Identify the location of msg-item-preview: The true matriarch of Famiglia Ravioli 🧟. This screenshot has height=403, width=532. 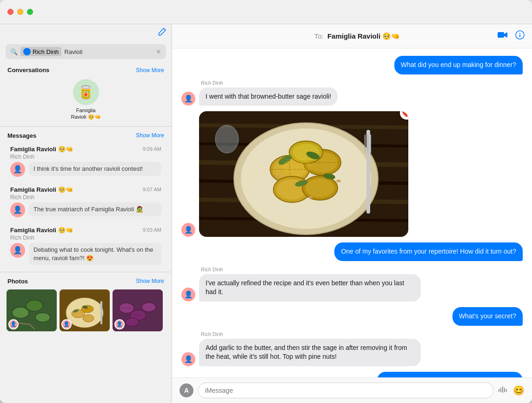
(95, 209).